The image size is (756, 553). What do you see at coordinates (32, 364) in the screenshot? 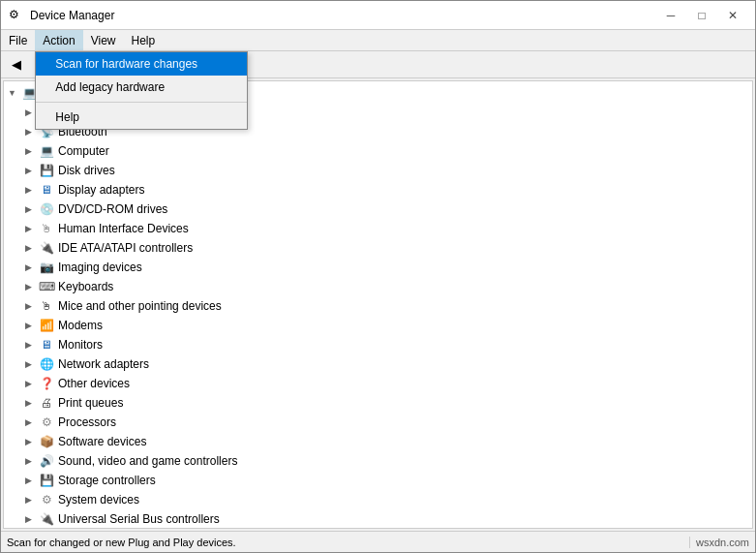
I see `chevron-network: ▶` at bounding box center [32, 364].